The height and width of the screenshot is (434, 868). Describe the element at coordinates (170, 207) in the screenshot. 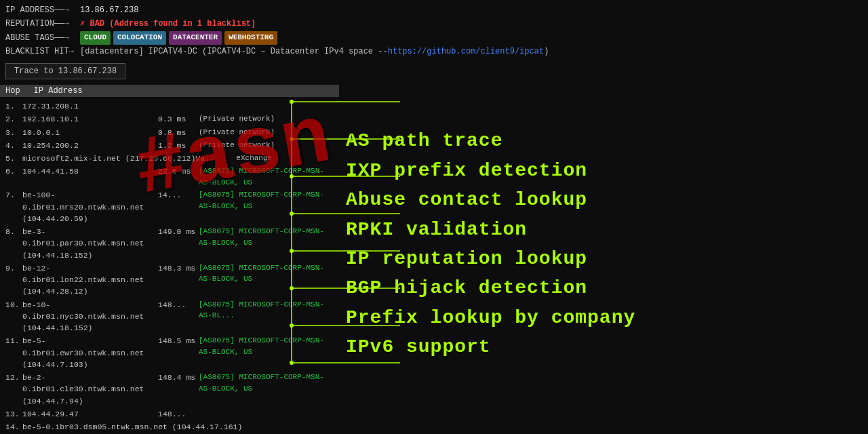

I see `table-row: 7. be-100-0.ibr01.mrs20.ntwk.msn.net (10…` at that location.